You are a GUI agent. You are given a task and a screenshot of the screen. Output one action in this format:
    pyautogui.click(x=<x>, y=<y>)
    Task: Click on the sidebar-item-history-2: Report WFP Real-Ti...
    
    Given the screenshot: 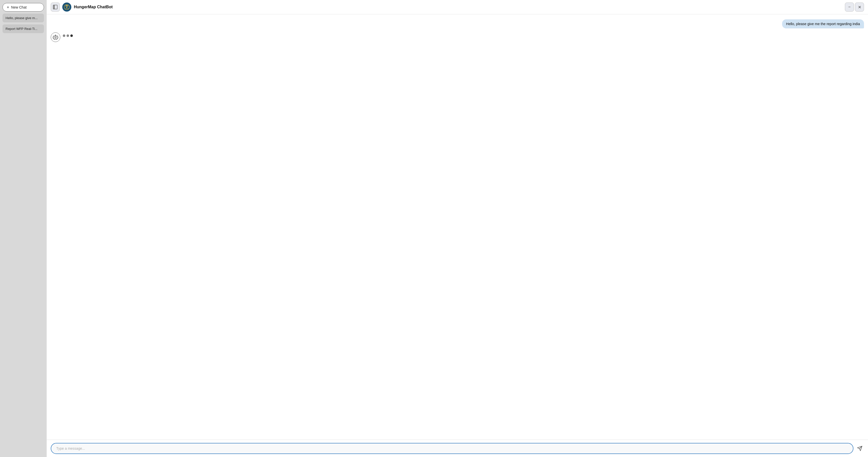 What is the action you would take?
    pyautogui.click(x=23, y=29)
    